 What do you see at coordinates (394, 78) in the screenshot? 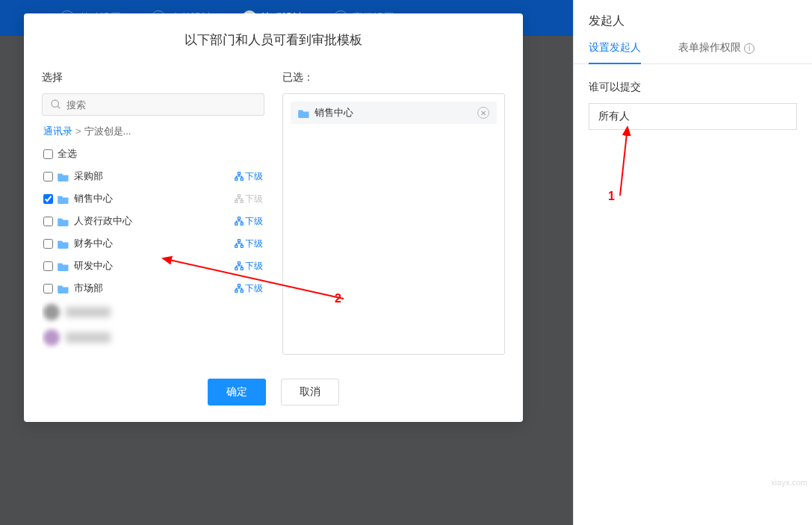
I see `selected-label: 已选：` at bounding box center [394, 78].